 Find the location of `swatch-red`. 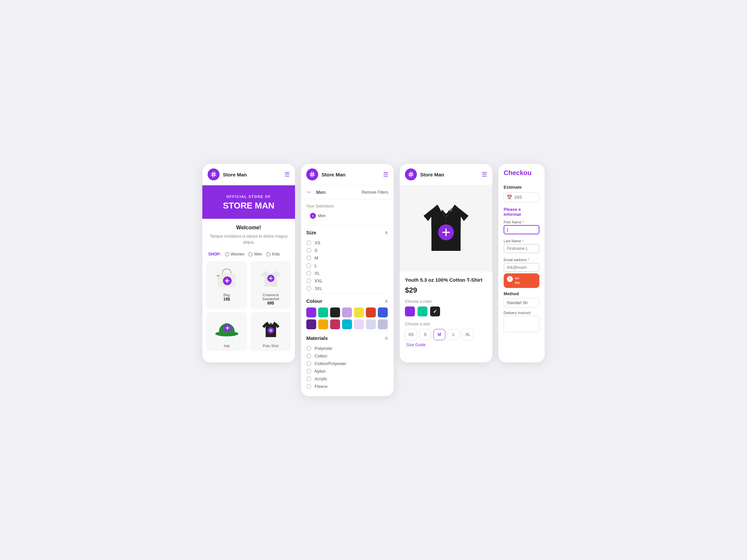

swatch-red is located at coordinates (371, 313).